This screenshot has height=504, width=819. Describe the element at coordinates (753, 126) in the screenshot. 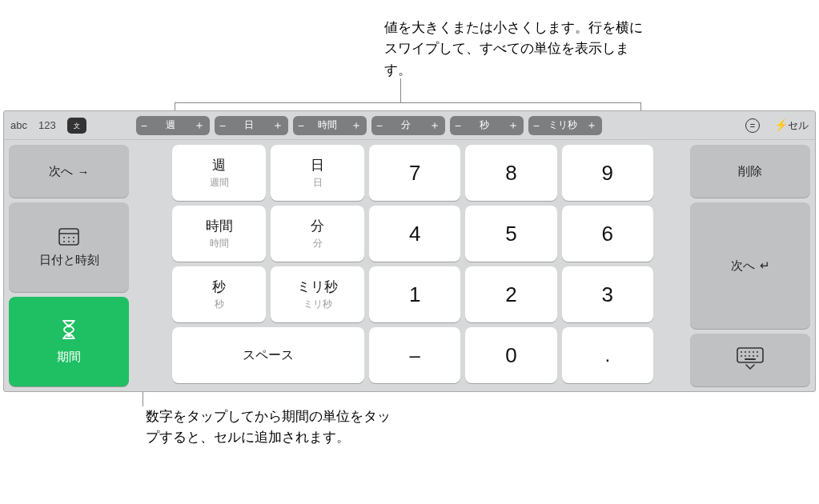

I see `equals-icon: =` at that location.